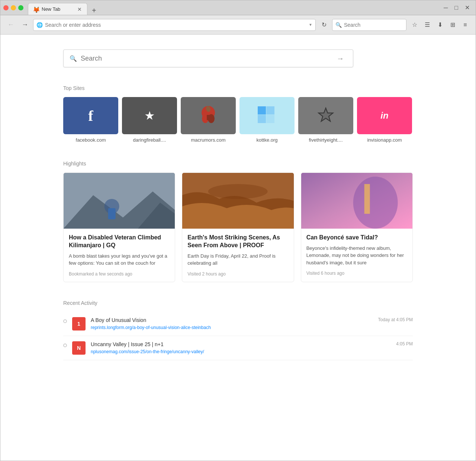 The height and width of the screenshot is (461, 476). Describe the element at coordinates (238, 330) in the screenshot. I see `recent-activity-section: Recent Activity 1 A Boy of Unusual Visio…` at that location.